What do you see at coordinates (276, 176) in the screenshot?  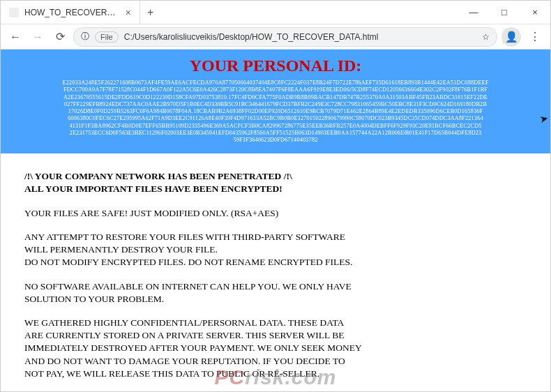 I see `penetrated-line: /!\ YOUR COMPANY NETWORK HAS BEEN PENETR…` at bounding box center [276, 176].